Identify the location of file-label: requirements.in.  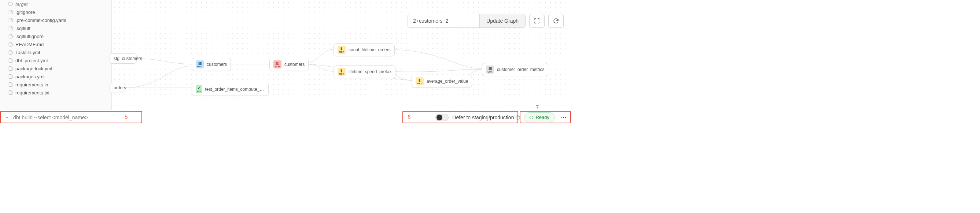
(32, 85).